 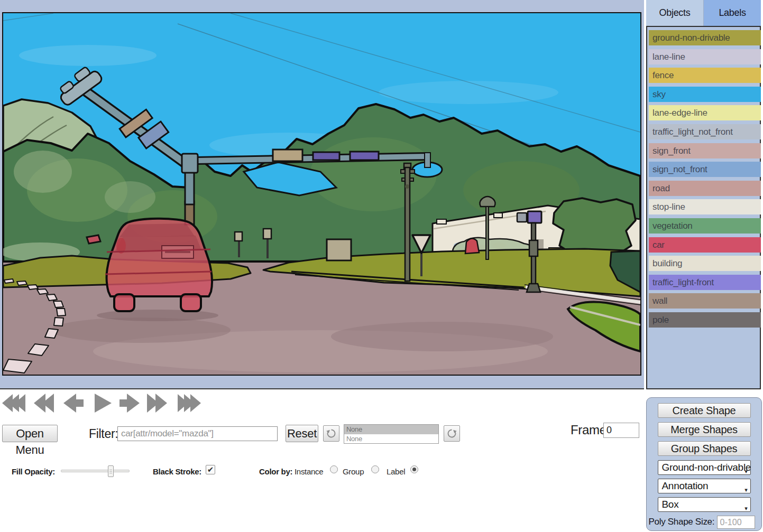 I want to click on label-row: ground-non-drivable, so click(x=705, y=38).